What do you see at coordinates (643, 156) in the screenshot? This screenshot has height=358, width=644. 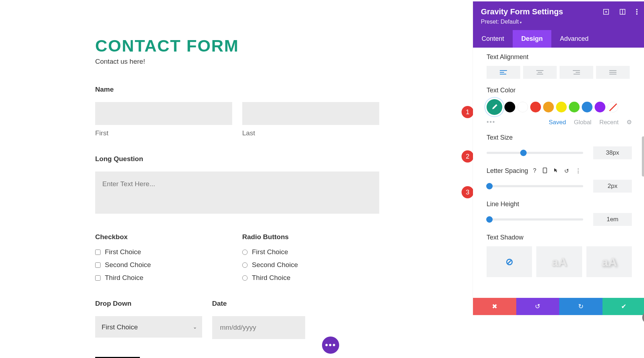 I see `scrollbar-thumb` at bounding box center [643, 156].